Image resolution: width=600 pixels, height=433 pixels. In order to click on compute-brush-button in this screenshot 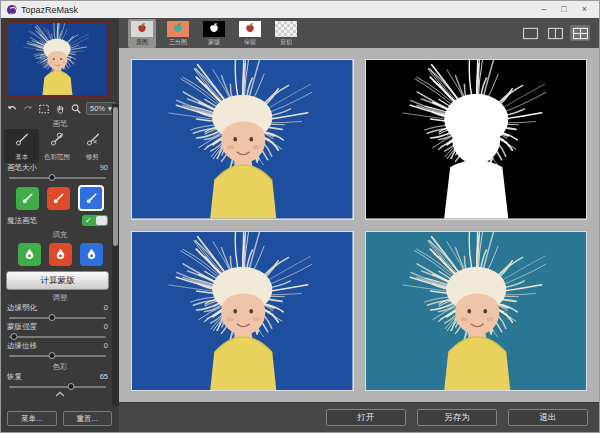, I will do `click(91, 198)`.